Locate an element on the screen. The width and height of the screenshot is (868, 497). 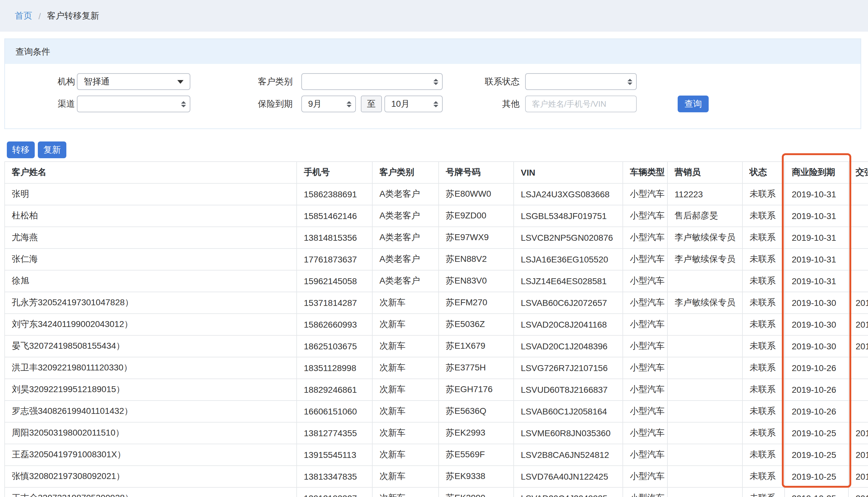
table-cell: 苏E5636Q is located at coordinates (476, 411).